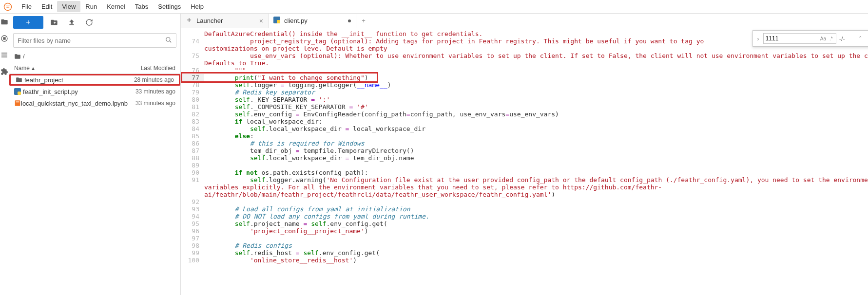 This screenshot has width=868, height=295. What do you see at coordinates (95, 40) in the screenshot?
I see `filter-box` at bounding box center [95, 40].